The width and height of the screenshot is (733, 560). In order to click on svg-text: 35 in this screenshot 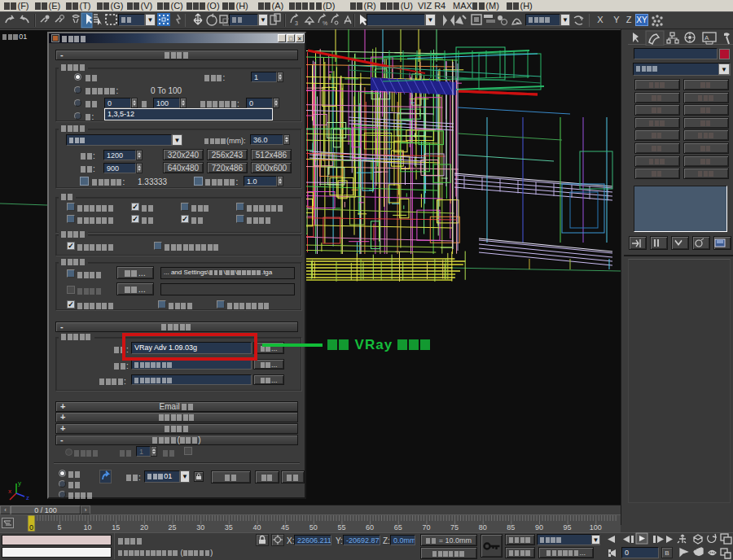, I will do `click(229, 527)`.